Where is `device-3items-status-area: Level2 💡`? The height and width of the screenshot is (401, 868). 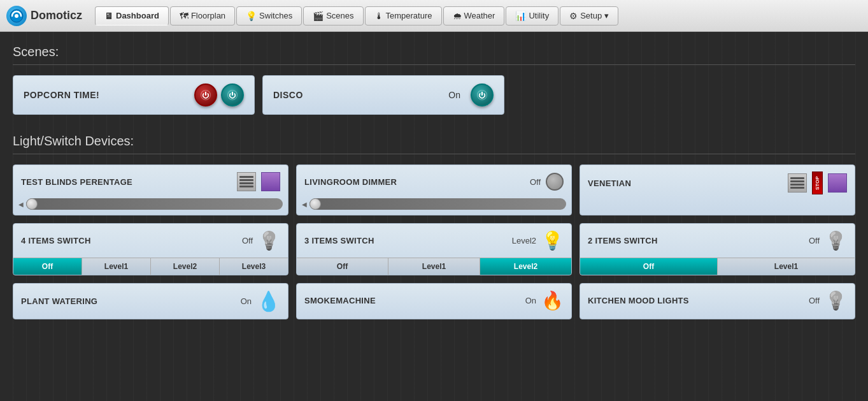
device-3items-status-area: Level2 💡 is located at coordinates (537, 241).